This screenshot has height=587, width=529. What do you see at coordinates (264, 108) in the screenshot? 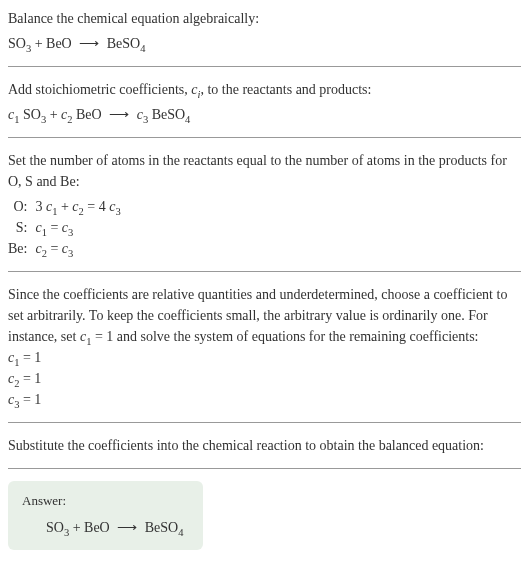
I see `section-add-coefficients: Add stoichiometric coefficients, ci, to …` at bounding box center [264, 108].